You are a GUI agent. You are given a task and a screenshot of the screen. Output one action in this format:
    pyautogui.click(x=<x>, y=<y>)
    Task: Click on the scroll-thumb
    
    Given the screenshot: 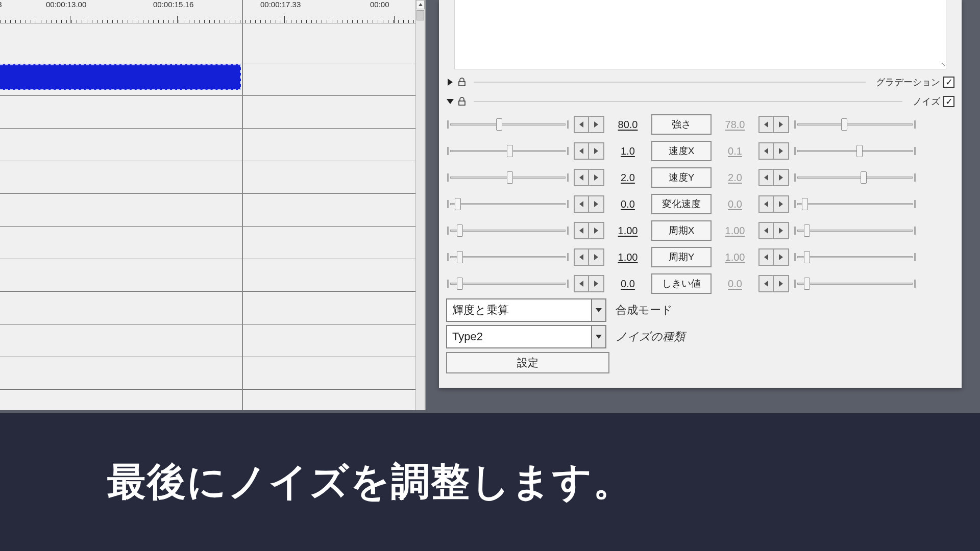 What is the action you would take?
    pyautogui.click(x=421, y=15)
    